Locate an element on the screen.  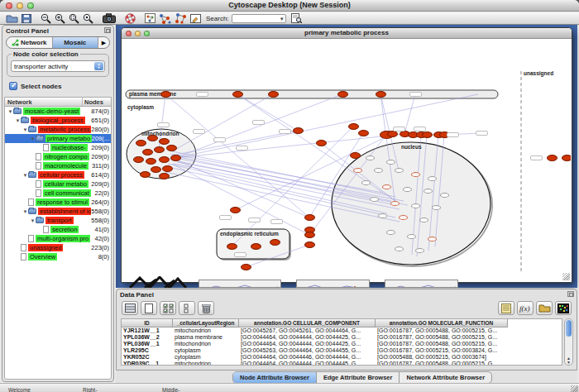
tree-row-primary-metabo: ▼primary metabo209(... is located at coordinates (58, 139).